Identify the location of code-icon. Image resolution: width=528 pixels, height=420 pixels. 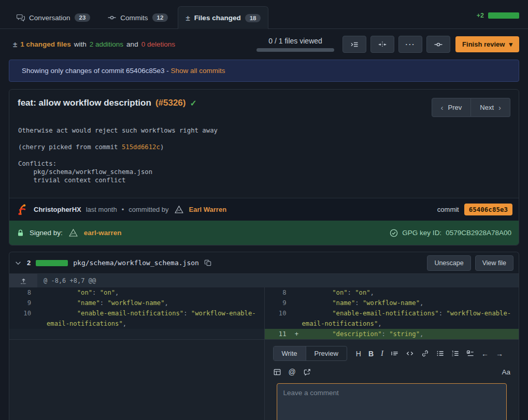
(410, 353).